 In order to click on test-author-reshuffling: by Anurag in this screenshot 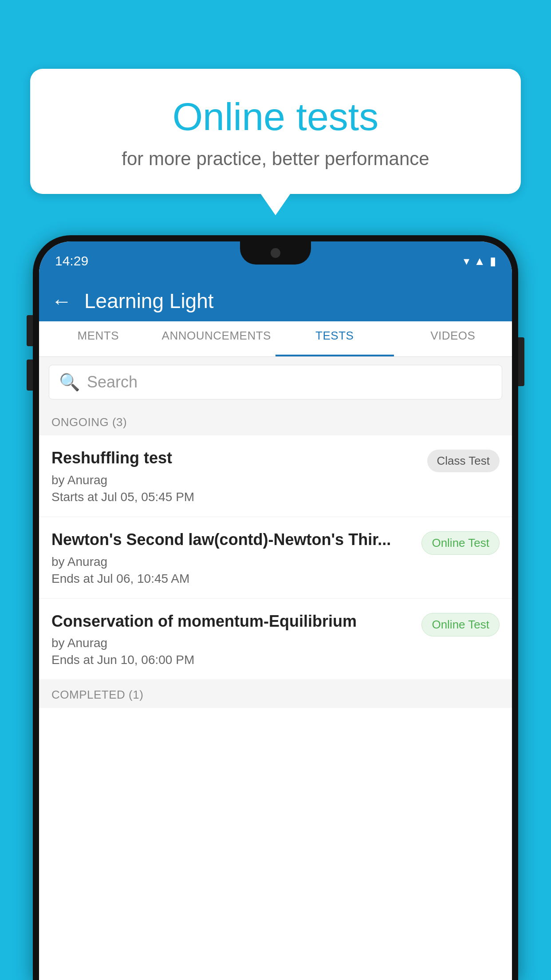, I will do `click(235, 480)`.